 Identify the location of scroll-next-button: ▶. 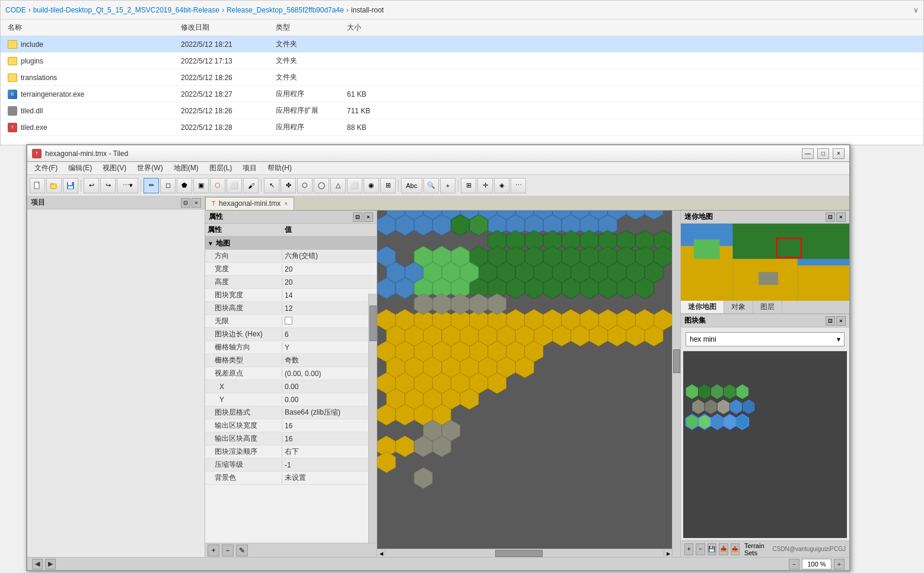
(50, 564).